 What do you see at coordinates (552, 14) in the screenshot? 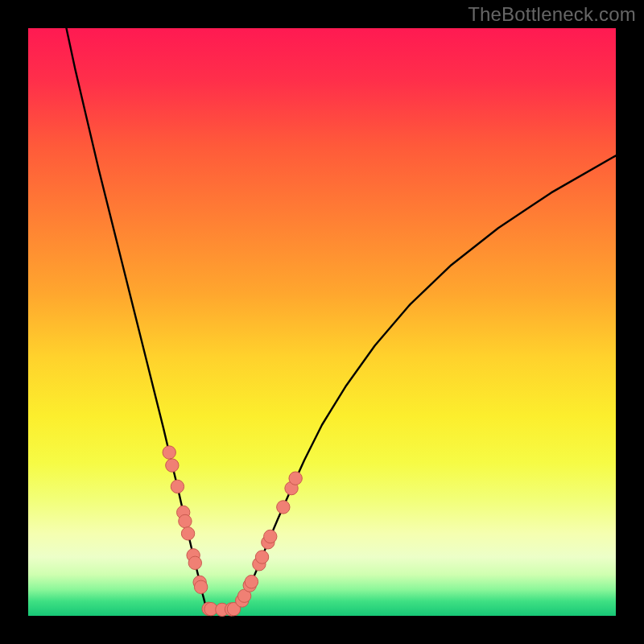
I see `watermark-text: TheBottleneck.com` at bounding box center [552, 14].